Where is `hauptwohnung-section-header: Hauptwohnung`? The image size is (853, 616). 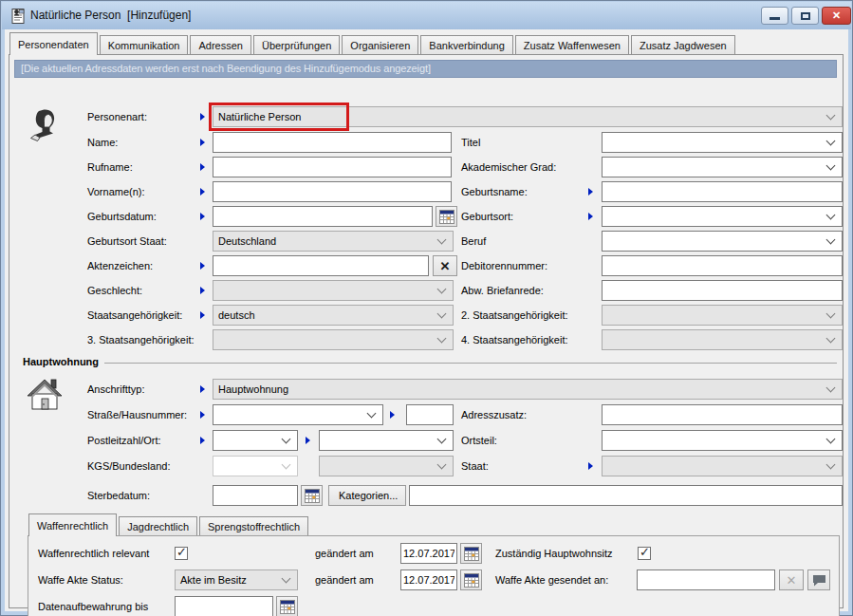
hauptwohnung-section-header: Hauptwohnung is located at coordinates (61, 362).